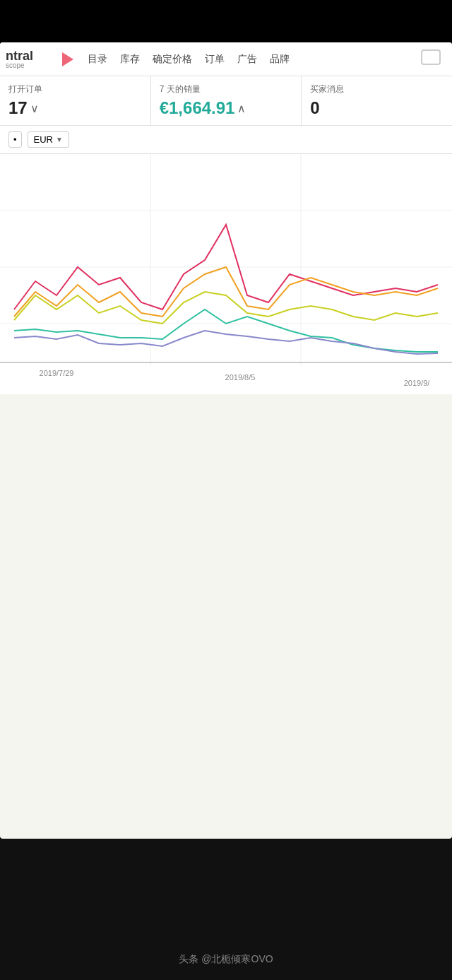  What do you see at coordinates (68, 59) in the screenshot?
I see `nav-flag-icon` at bounding box center [68, 59].